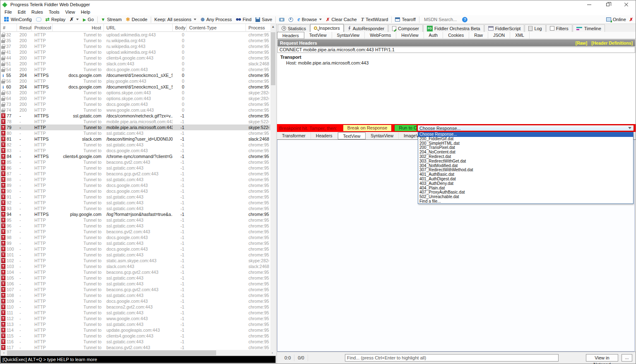 The image size is (636, 364). Describe the element at coordinates (294, 28) in the screenshot. I see `tab-statistics: Statistics` at that location.